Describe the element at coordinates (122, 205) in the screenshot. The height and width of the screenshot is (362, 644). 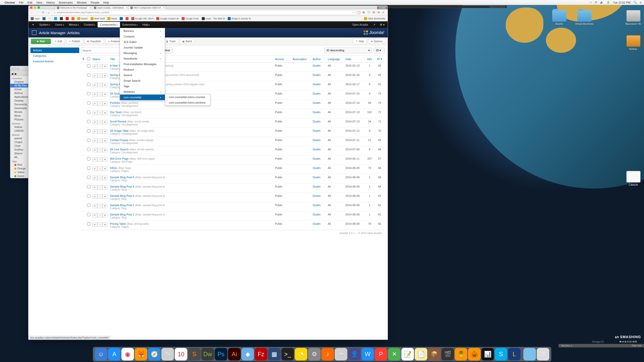
I see `article-title-link: Sample Blog Post 2` at that location.